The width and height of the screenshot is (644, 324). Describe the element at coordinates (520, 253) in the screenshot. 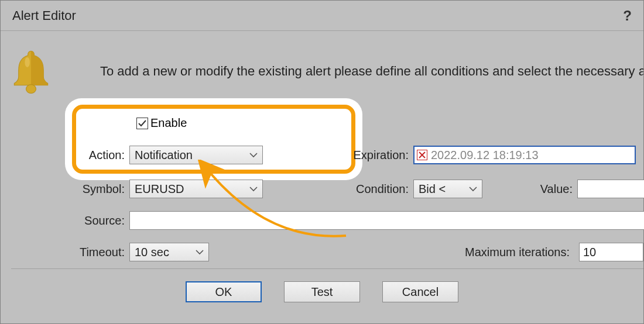

I see `maxiter-label: Maximum iterations:` at that location.